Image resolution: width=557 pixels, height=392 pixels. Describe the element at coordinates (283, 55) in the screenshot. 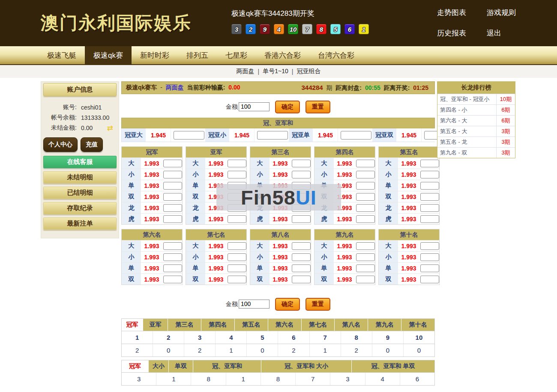

I see `nav-tab-5: 香港六合彩` at that location.